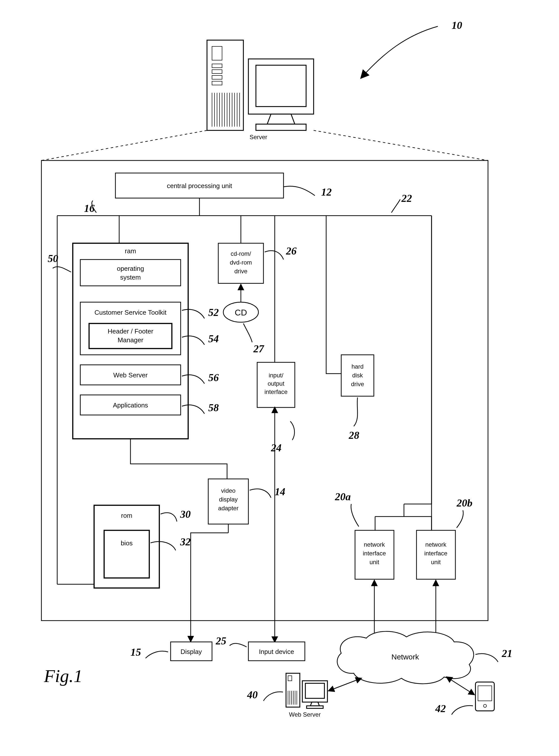 This screenshot has width=559, height=756. What do you see at coordinates (131, 405) in the screenshot?
I see `apps-label: Applications` at bounding box center [131, 405].